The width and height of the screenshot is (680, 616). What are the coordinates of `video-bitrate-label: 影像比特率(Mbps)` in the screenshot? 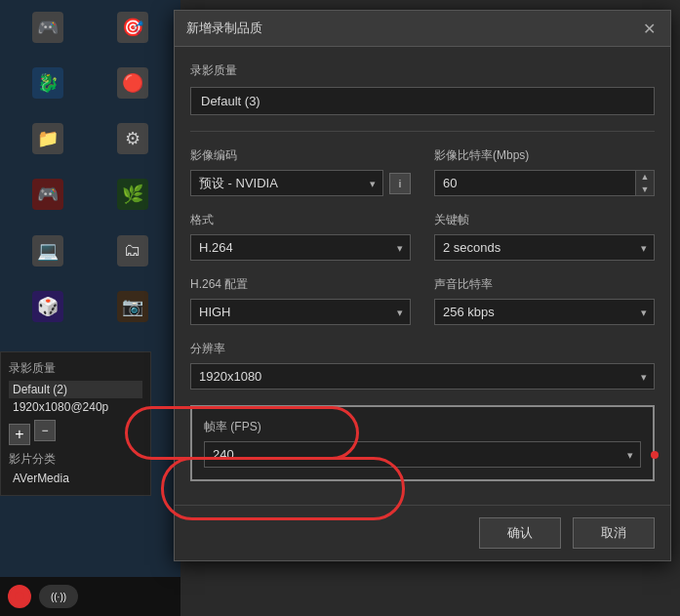 It's located at (544, 156).